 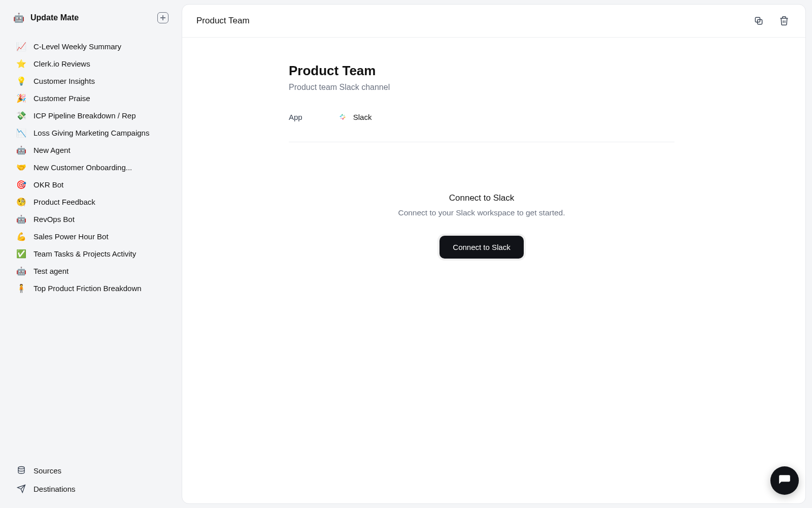 I want to click on detail-subtitle: Product team Slack channel, so click(x=482, y=87).